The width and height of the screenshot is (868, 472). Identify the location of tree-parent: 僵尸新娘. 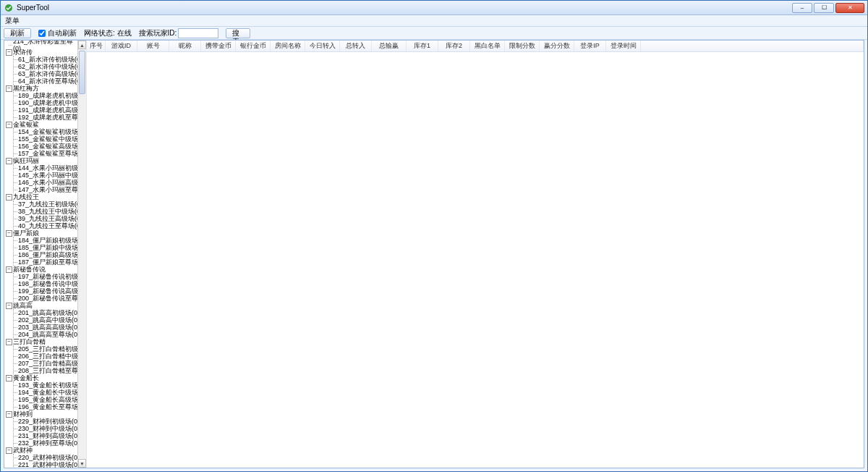
(42, 233).